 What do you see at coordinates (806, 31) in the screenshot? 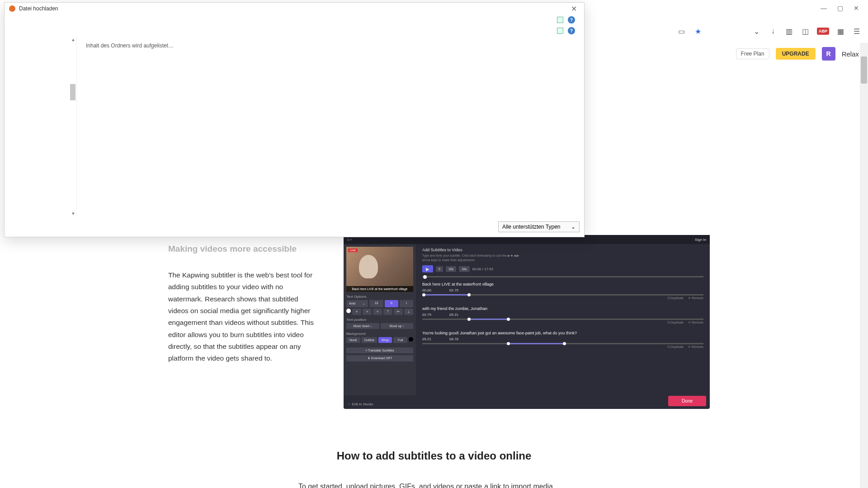
I see `sidebar-icon: ◫` at bounding box center [806, 31].